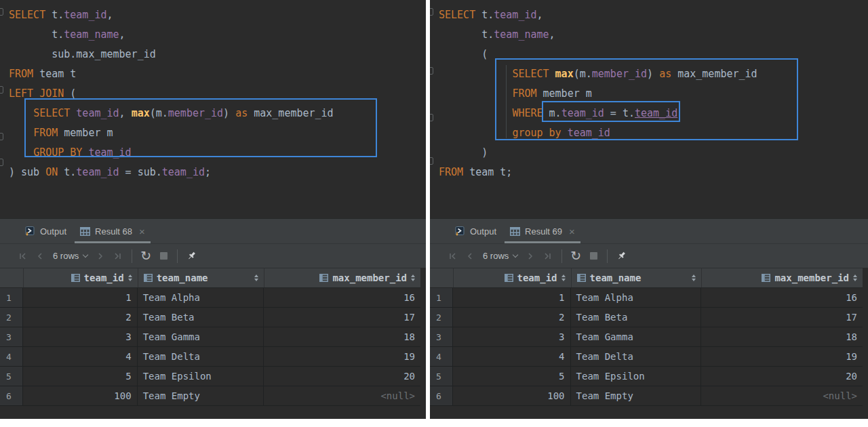  Describe the element at coordinates (22, 256) in the screenshot. I see `first-page-button` at that location.